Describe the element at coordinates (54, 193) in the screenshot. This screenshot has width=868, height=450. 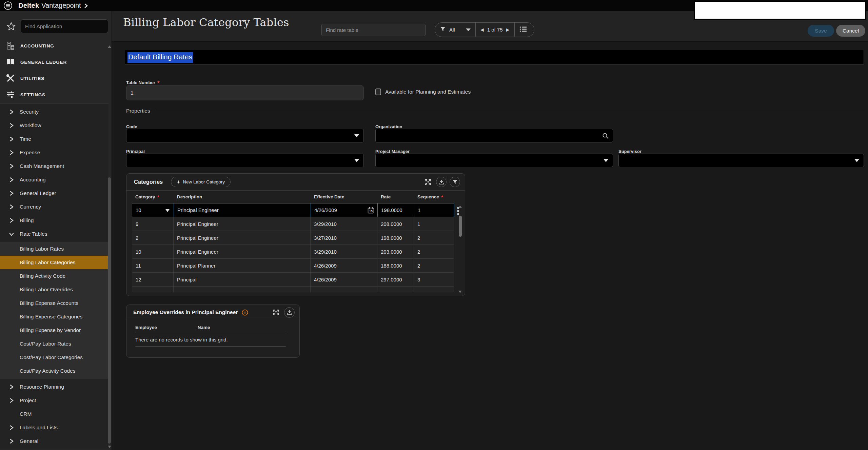
I see `sidebar-item: General Ledger` at that location.